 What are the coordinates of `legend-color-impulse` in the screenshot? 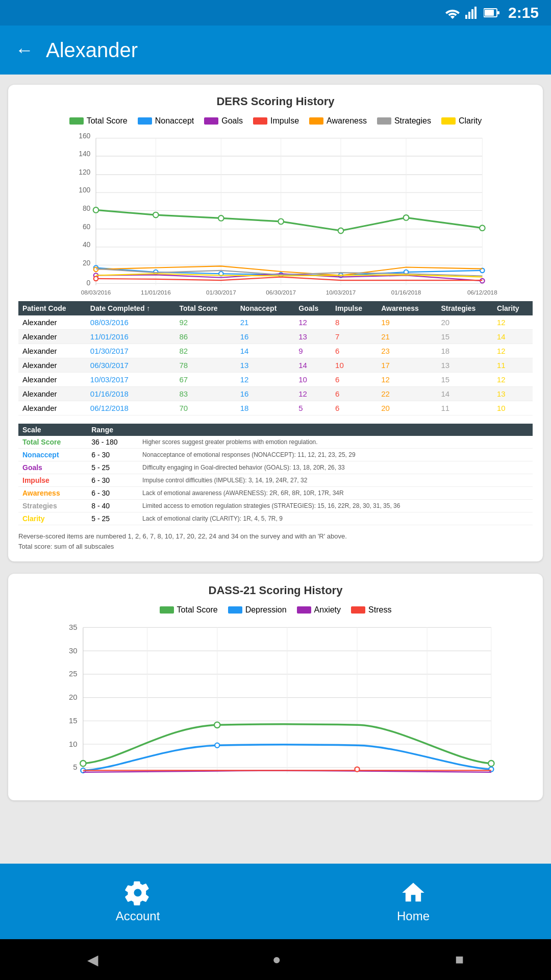 It's located at (260, 121).